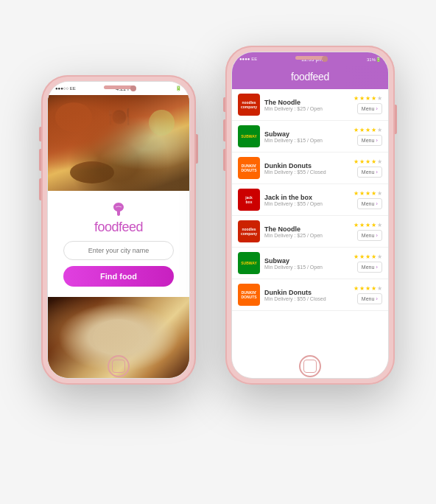 The width and height of the screenshot is (436, 504). I want to click on logo-text: jackbox, so click(249, 200).